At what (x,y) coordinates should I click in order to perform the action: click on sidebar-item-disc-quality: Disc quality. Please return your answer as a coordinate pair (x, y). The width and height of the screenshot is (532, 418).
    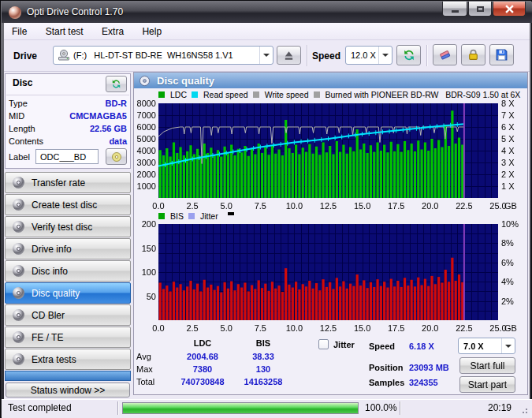
    Looking at the image, I should click on (68, 293).